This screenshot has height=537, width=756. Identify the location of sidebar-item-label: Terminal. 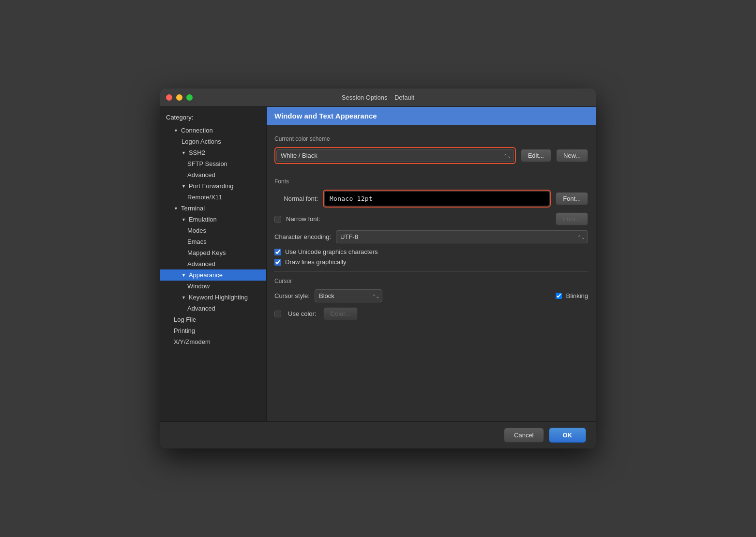
(193, 208).